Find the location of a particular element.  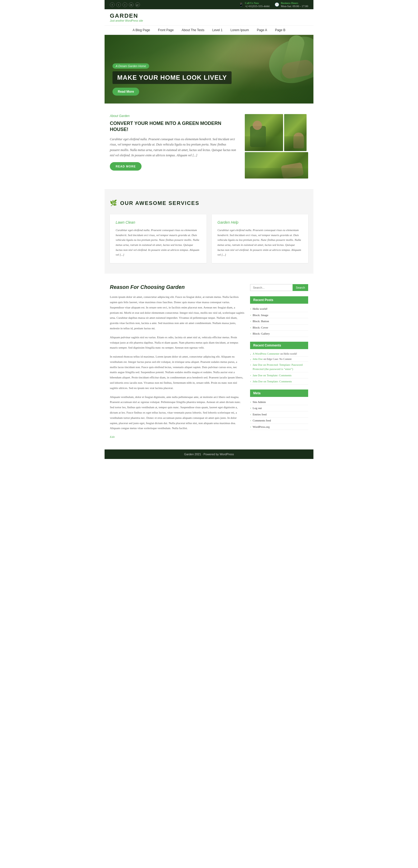

list-item: › Hello world! is located at coordinates (279, 309).